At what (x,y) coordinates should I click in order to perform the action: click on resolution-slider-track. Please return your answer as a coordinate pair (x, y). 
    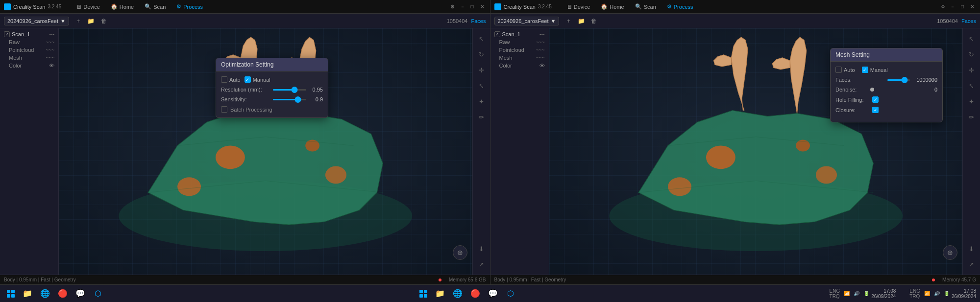
    Looking at the image, I should click on (290, 90).